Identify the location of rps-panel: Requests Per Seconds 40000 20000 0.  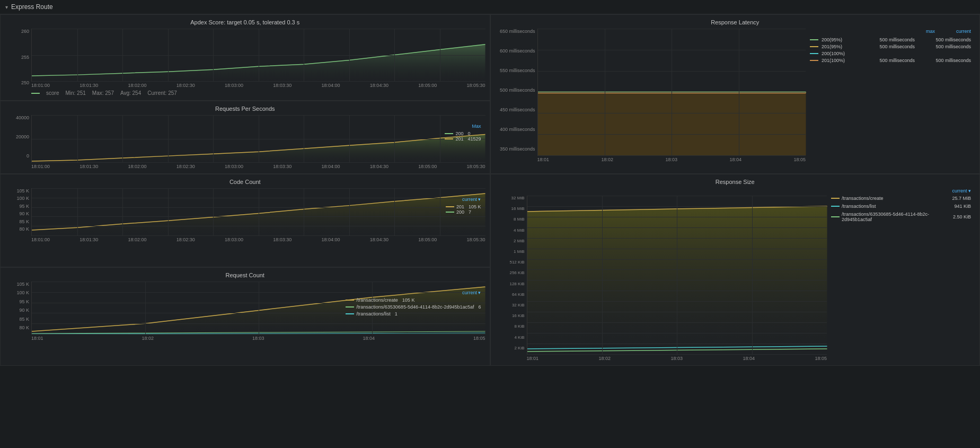
(245, 137).